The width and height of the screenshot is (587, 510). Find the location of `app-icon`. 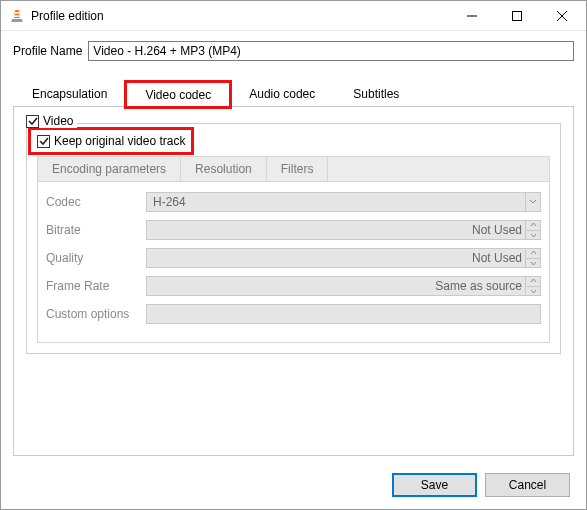

app-icon is located at coordinates (17, 16).